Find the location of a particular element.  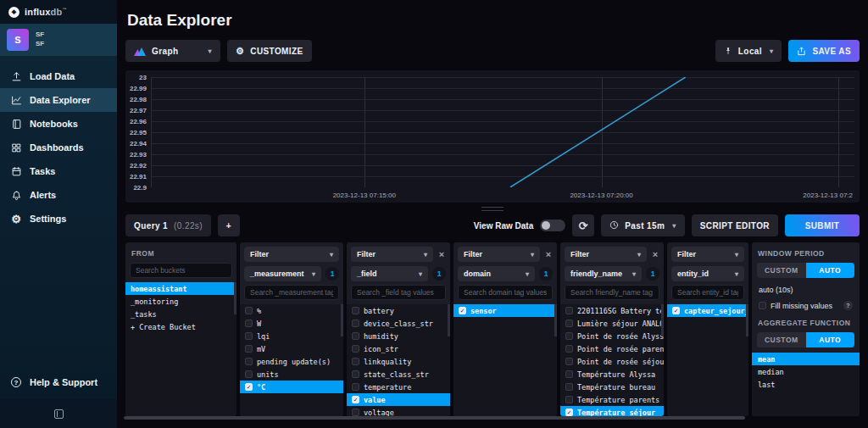

tag-key-dropdown: _field▾ is located at coordinates (390, 274).